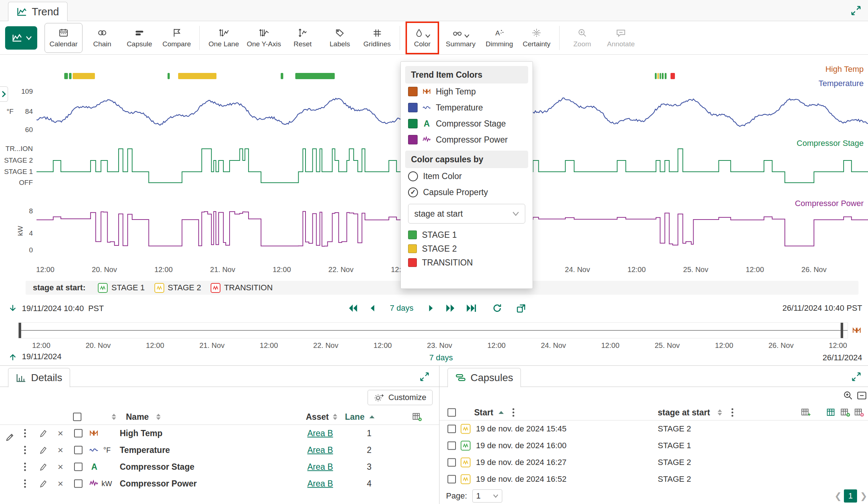 The height and width of the screenshot is (504, 868). What do you see at coordinates (499, 38) in the screenshot?
I see `toolbar-dimming-button: A Dimming` at bounding box center [499, 38].